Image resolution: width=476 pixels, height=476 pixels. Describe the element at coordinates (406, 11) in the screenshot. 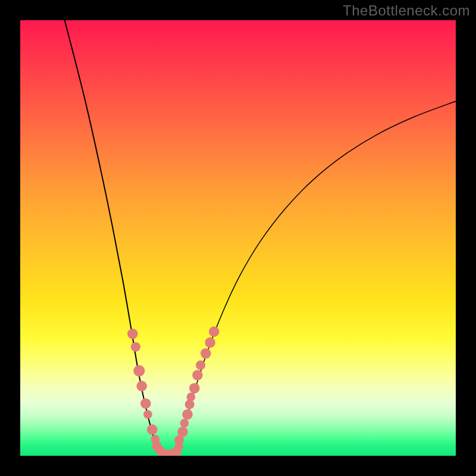

I see `watermark-text: TheBottleneck.com` at that location.